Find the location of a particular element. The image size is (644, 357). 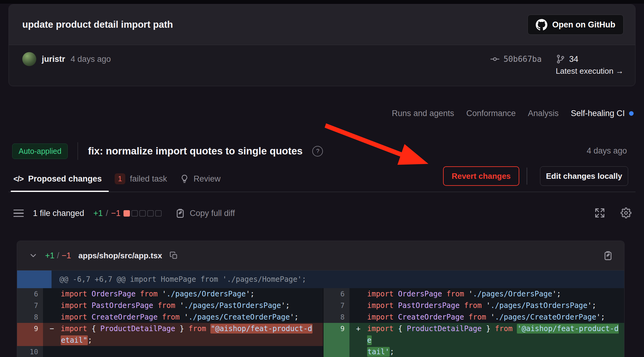

line-number: 9 is located at coordinates (337, 340).